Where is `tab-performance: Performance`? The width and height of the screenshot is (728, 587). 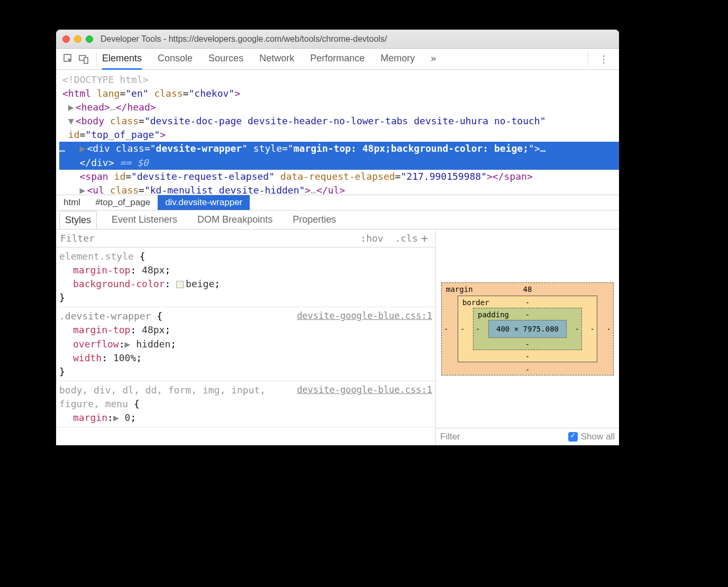
tab-performance: Performance is located at coordinates (338, 59).